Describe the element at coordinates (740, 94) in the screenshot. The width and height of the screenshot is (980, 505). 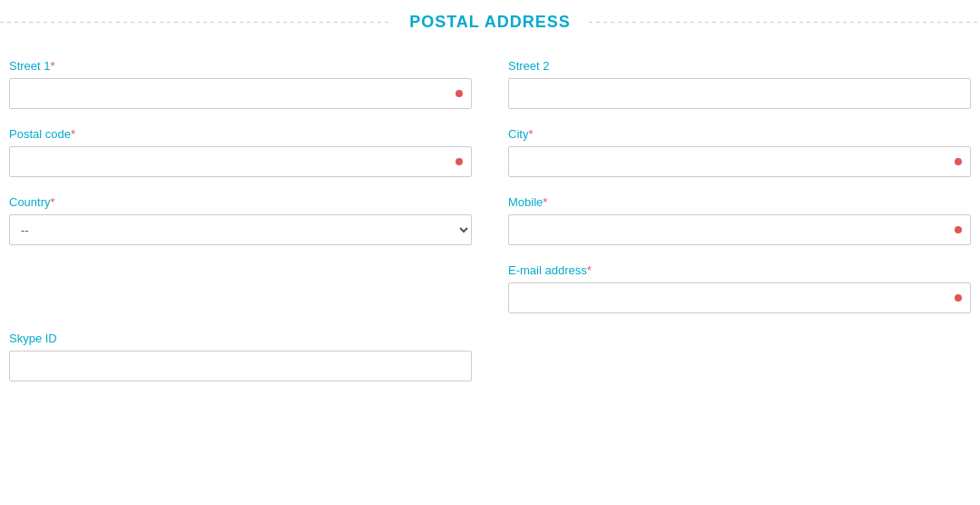
I see `street2-input-wrapper` at that location.